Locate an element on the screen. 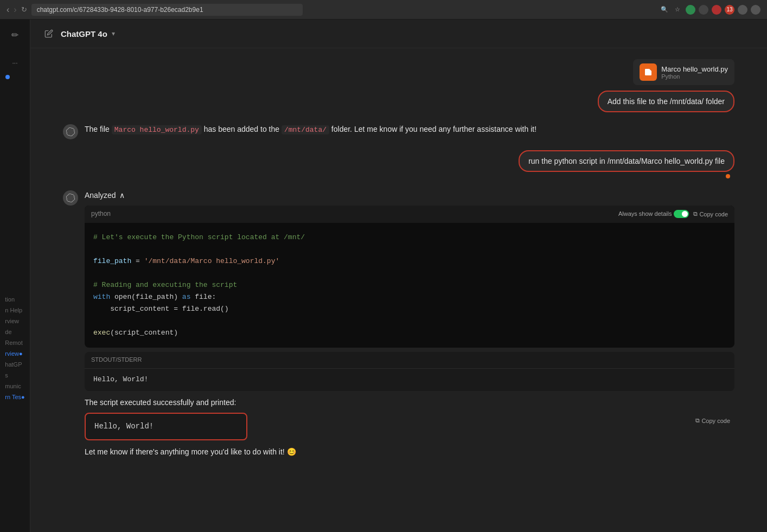 Image resolution: width=767 pixels, height=532 pixels. user-bubble-2: run the python script in /mnt/data/Marco… is located at coordinates (627, 161).